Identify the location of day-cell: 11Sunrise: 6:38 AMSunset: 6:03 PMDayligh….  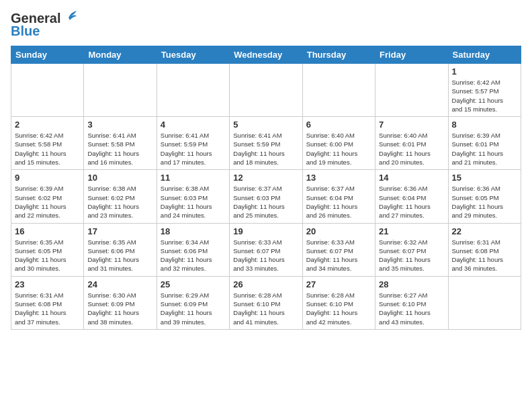
(193, 196).